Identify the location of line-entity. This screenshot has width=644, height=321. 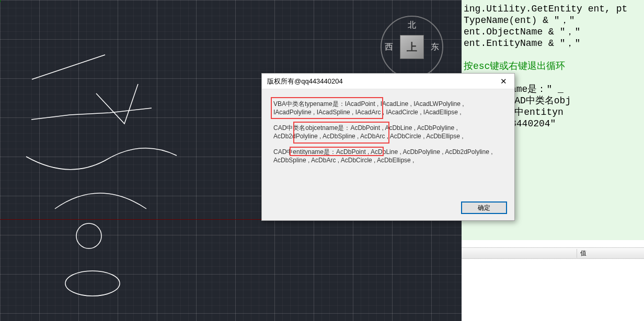
(68, 67).